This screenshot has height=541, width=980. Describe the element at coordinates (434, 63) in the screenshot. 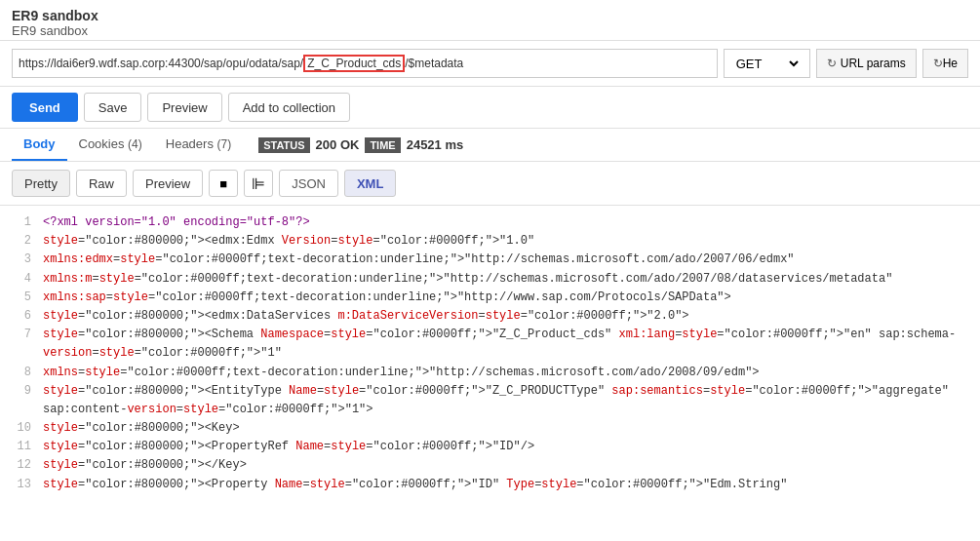

I see `url-suffix: /$metadata` at that location.